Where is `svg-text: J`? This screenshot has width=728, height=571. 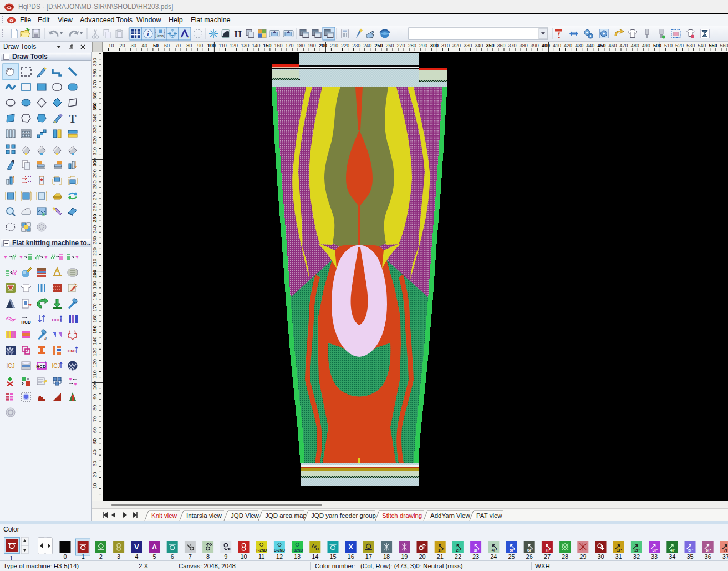 svg-text: J is located at coordinates (45, 338).